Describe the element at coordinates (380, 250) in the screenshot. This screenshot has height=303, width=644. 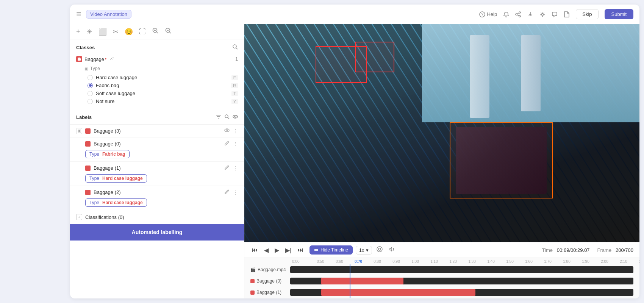
I see `settings-ctrl-btn` at that location.